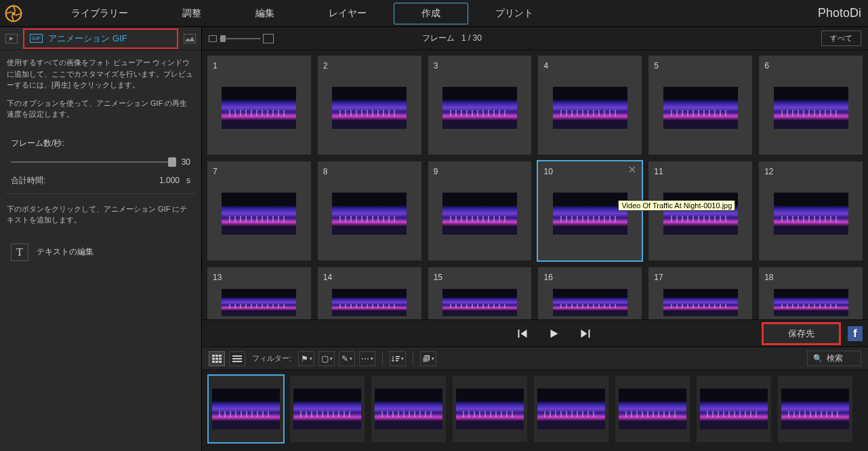 This screenshot has width=868, height=451. Describe the element at coordinates (810, 293) in the screenshot. I see `frame-cell: 18` at that location.